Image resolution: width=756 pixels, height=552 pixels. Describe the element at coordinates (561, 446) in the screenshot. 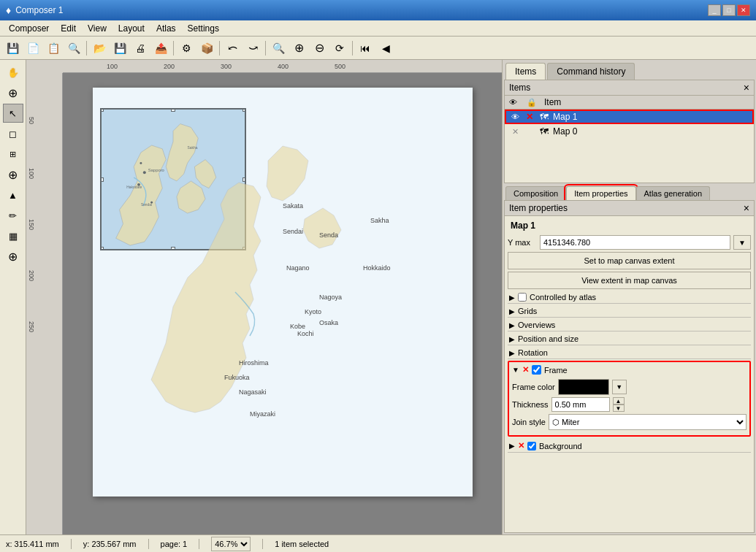

I see `background-section-label: Background` at that location.